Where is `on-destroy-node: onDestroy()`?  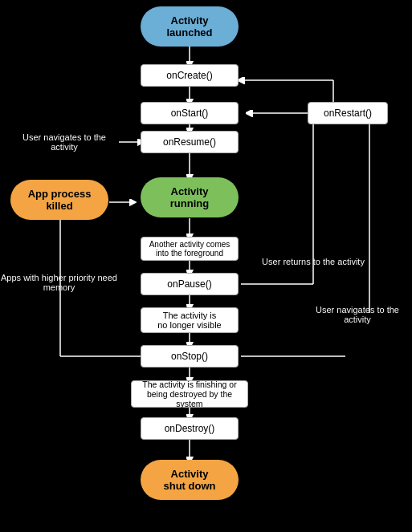
on-destroy-node: onDestroy() is located at coordinates (190, 428).